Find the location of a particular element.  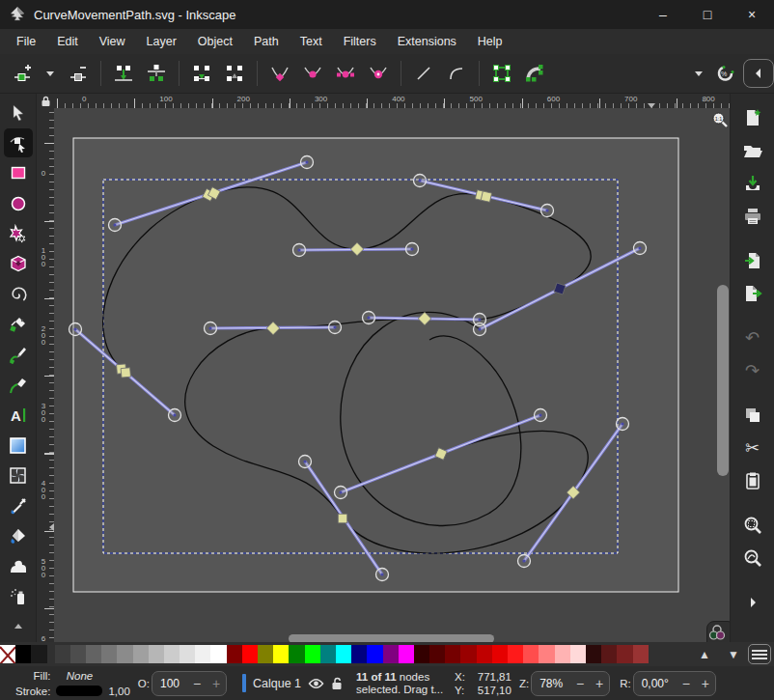

horizontal-scrollbar is located at coordinates (392, 638).